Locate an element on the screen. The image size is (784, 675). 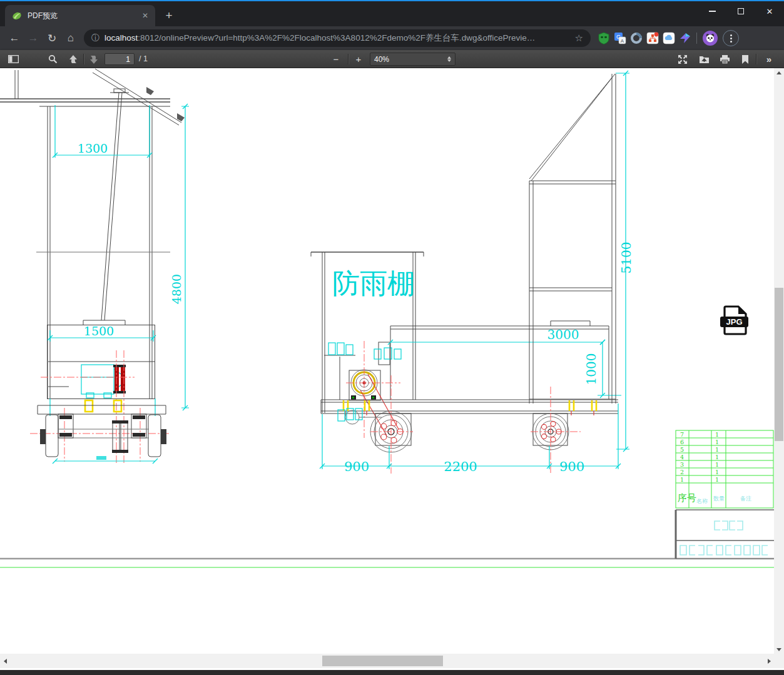
kebab-icon is located at coordinates (731, 39).